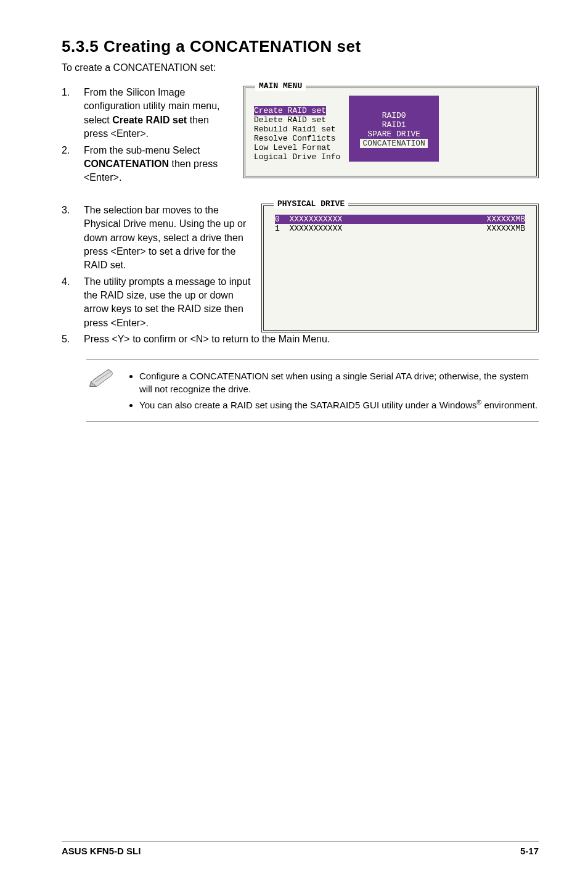 This screenshot has height=887, width=588. Describe the element at coordinates (73, 238) in the screenshot. I see `step-number: 3.` at that location.